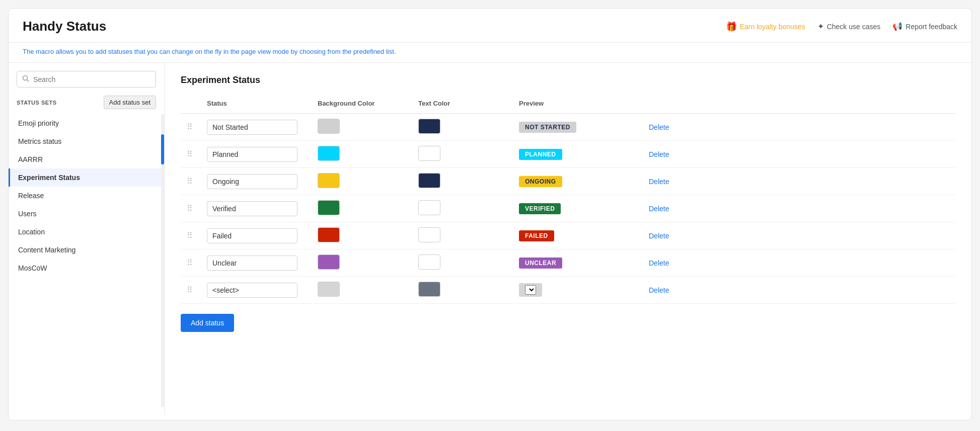  What do you see at coordinates (329, 208) in the screenshot?
I see `bg-color-swatch-verified` at bounding box center [329, 208].